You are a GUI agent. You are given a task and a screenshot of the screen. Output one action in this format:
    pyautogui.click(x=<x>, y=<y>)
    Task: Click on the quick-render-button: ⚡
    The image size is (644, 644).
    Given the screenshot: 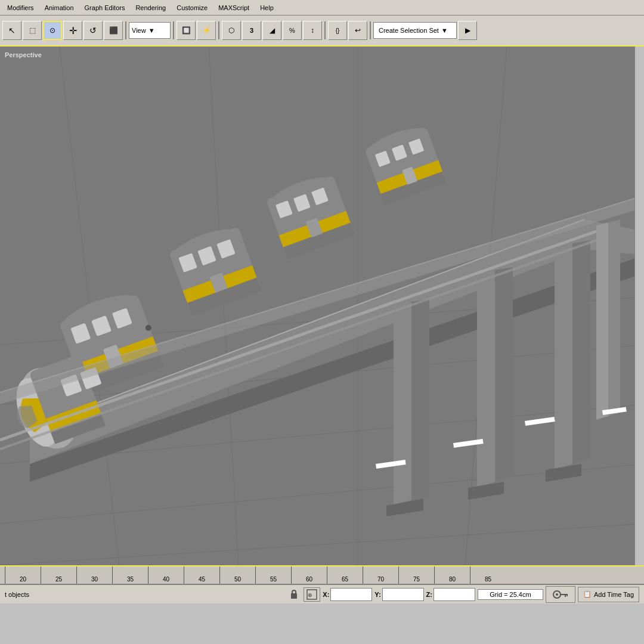 What is the action you would take?
    pyautogui.click(x=206, y=30)
    